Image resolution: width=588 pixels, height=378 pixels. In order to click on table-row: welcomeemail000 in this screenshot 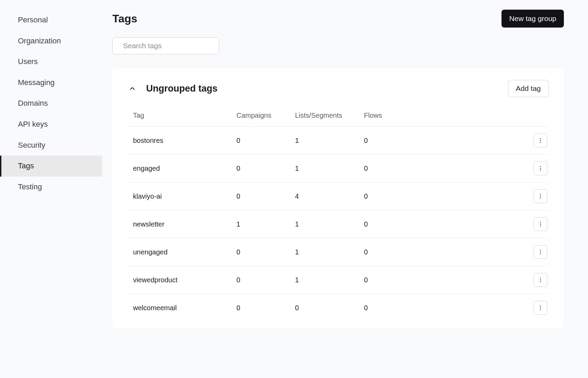, I will do `click(338, 308)`.